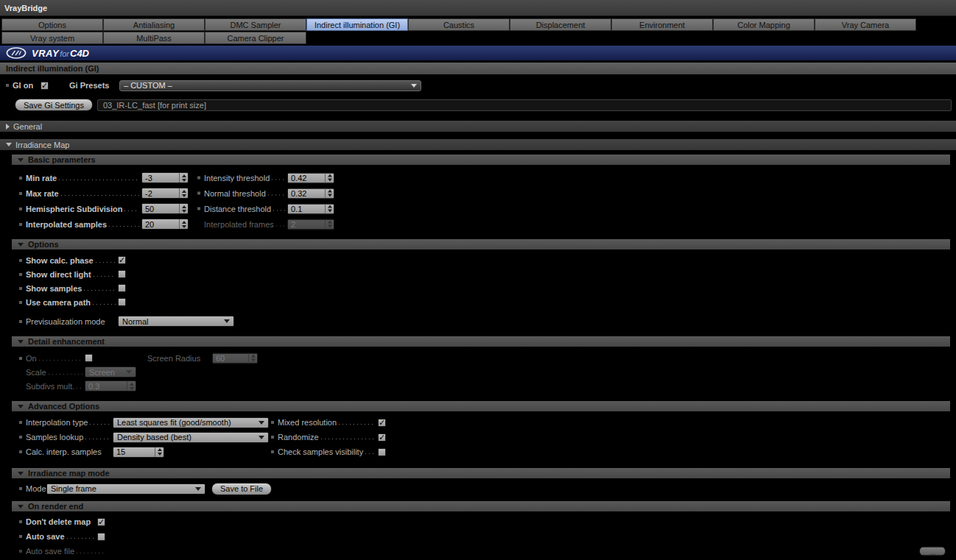 The height and width of the screenshot is (560, 956). Describe the element at coordinates (328, 422) in the screenshot. I see `mixed-resolution-group: Mixed resolution ✓` at that location.